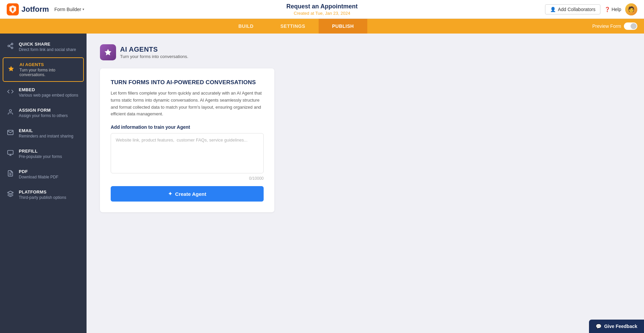 This screenshot has width=644, height=333. What do you see at coordinates (10, 174) in the screenshot?
I see `pdf-icon` at bounding box center [10, 174].